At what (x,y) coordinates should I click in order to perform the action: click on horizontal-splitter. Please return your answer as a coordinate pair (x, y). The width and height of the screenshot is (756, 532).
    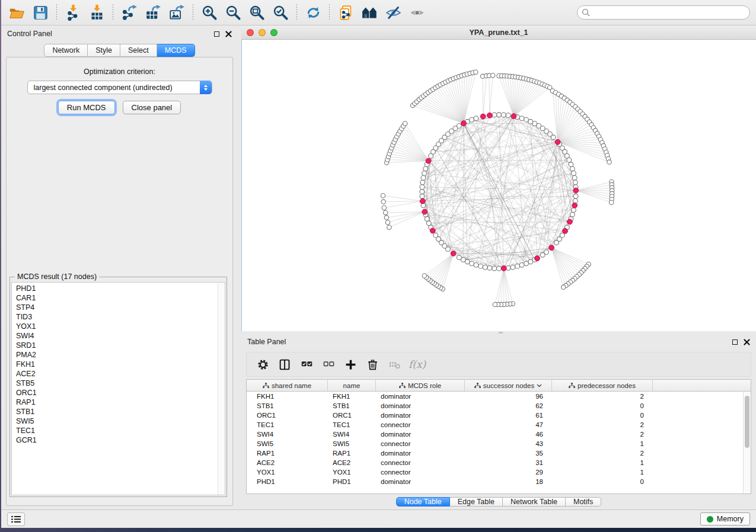
    Looking at the image, I should click on (499, 333).